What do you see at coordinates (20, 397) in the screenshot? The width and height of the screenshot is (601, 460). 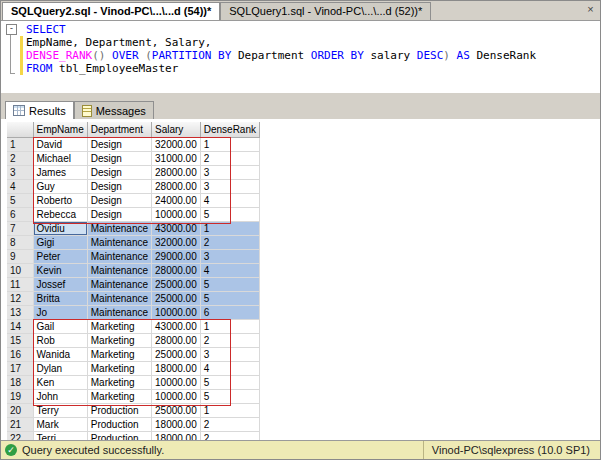 I see `row-header: 19` at bounding box center [20, 397].